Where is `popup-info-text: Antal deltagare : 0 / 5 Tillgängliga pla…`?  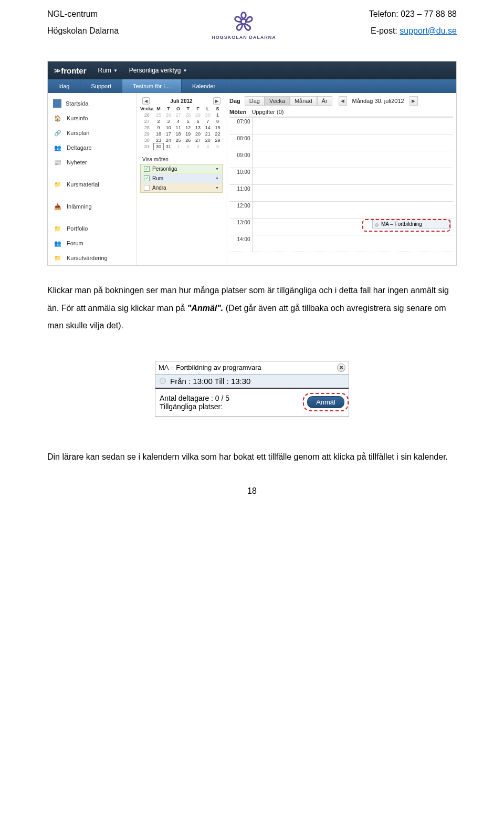 popup-info-text: Antal deltagare : 0 / 5 Tillgängliga pla… is located at coordinates (194, 402).